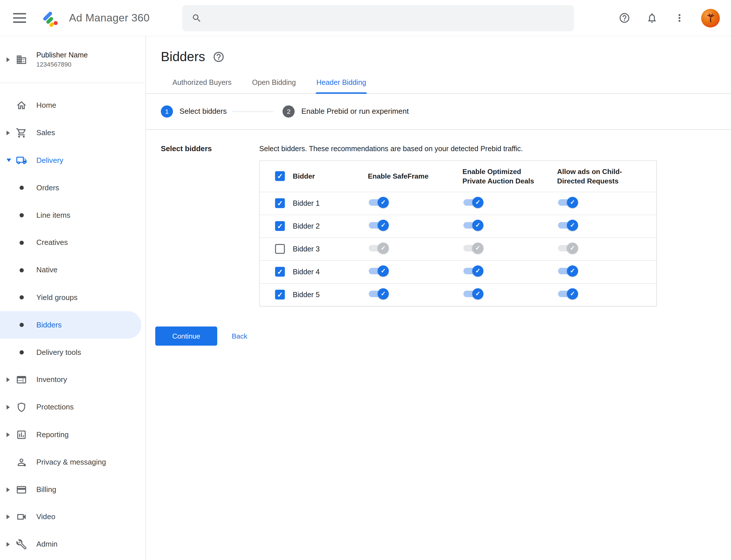 The height and width of the screenshot is (560, 731). What do you see at coordinates (167, 111) in the screenshot?
I see `step-1-indicator: 1` at bounding box center [167, 111].